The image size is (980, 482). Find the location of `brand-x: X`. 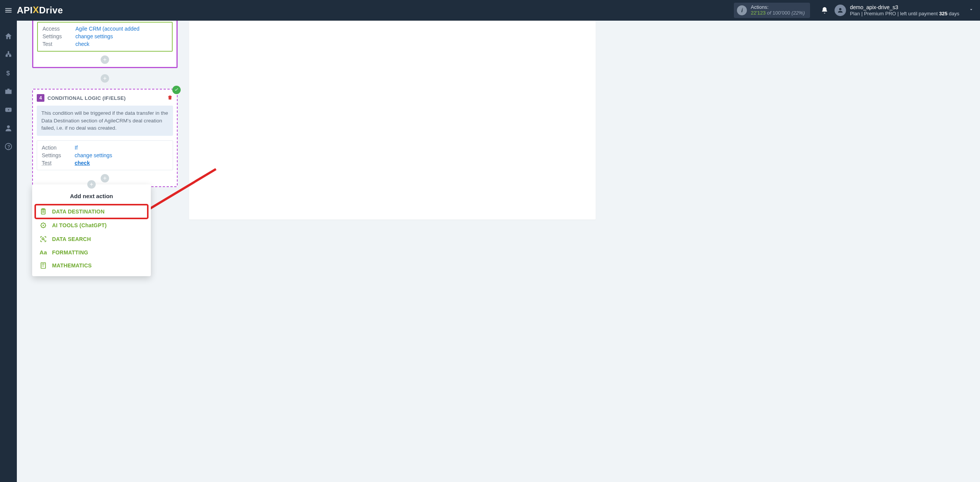

brand-x: X is located at coordinates (36, 10).